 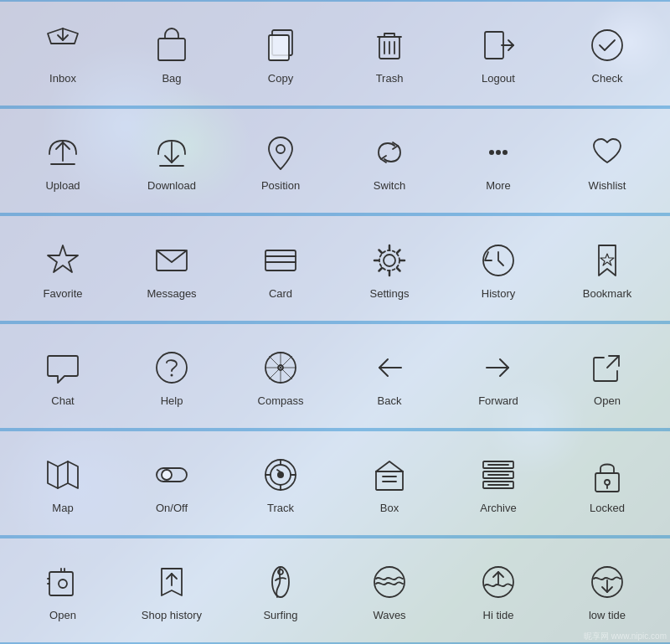 I want to click on icon-item-track: Track, so click(x=281, y=484).